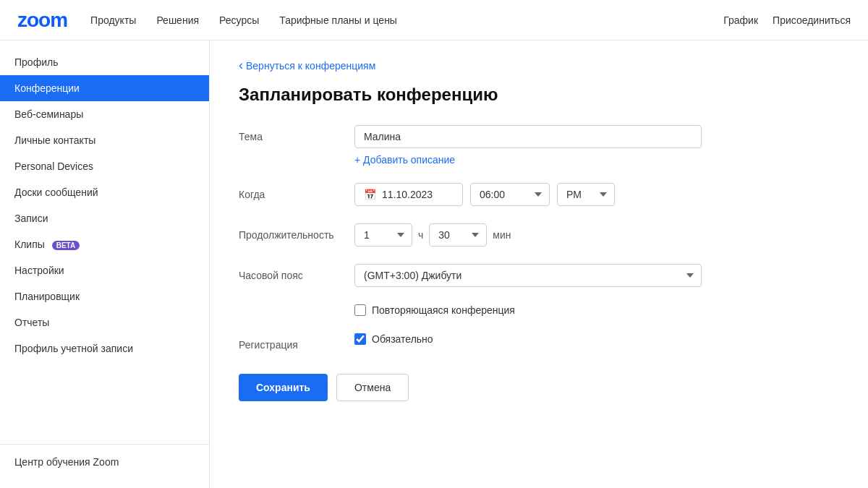 This screenshot has width=868, height=488. Describe the element at coordinates (113, 20) in the screenshot. I see `nav-products: Продукты` at that location.